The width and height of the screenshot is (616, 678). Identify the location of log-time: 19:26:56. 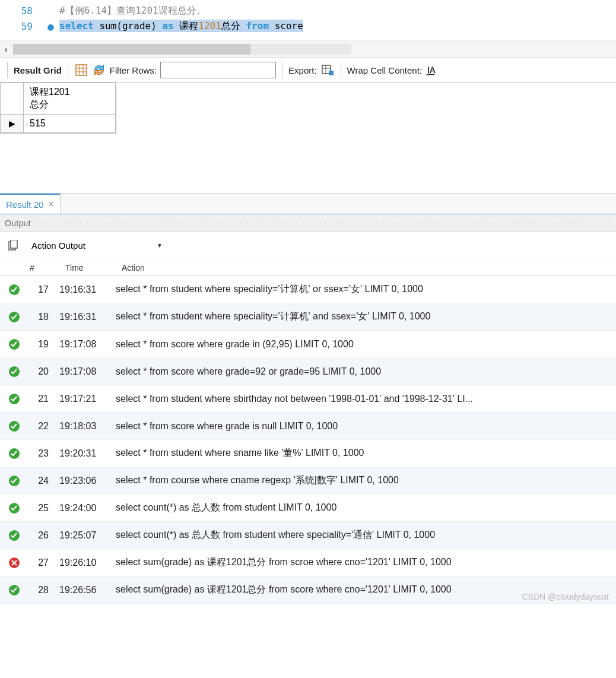
(88, 590).